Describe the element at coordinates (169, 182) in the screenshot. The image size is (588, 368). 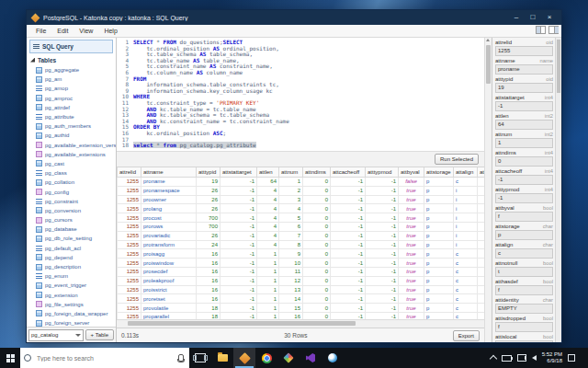
I see `grid-cell: proname` at that location.